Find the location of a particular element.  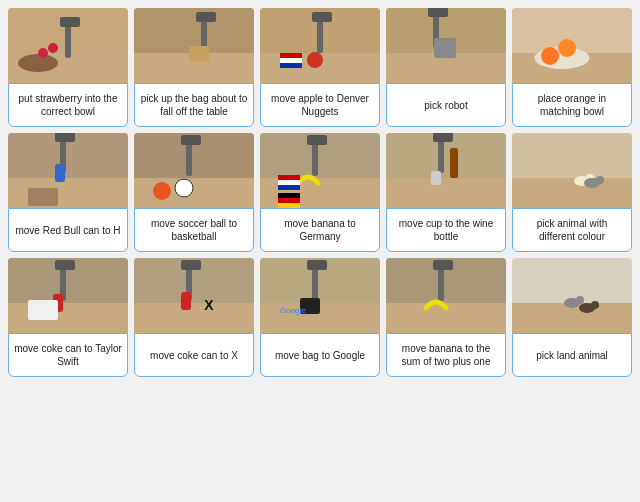

cell-label-r2c2: move bag to Google is located at coordinates (320, 355).